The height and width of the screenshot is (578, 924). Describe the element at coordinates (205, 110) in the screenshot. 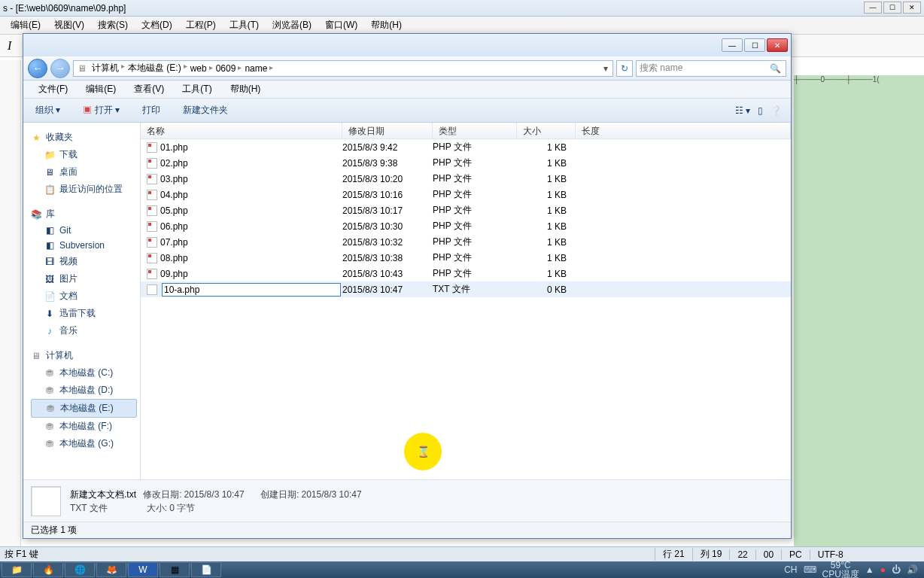

I see `newfolder-button: 新建文件夹` at that location.